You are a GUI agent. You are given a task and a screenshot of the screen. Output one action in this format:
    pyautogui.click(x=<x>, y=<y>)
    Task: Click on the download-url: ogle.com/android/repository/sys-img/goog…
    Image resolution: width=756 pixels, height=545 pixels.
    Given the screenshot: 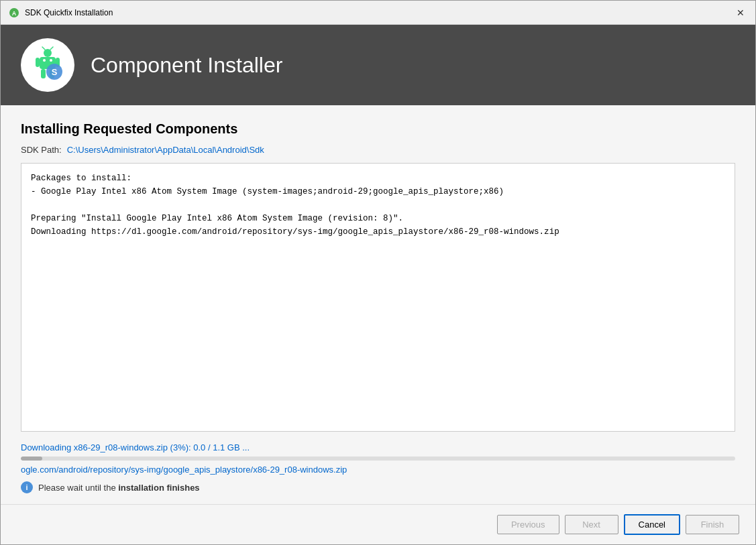 What is the action you would take?
    pyautogui.click(x=378, y=469)
    